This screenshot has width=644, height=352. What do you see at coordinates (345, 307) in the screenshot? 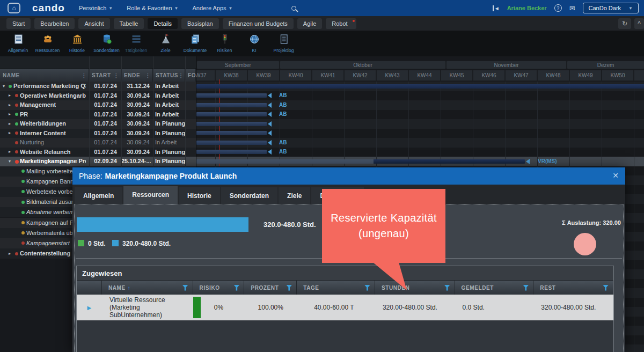
I see `assigned-table-row: ▶Virtuelle Ressource (Marketing SubUnter…` at bounding box center [345, 307].